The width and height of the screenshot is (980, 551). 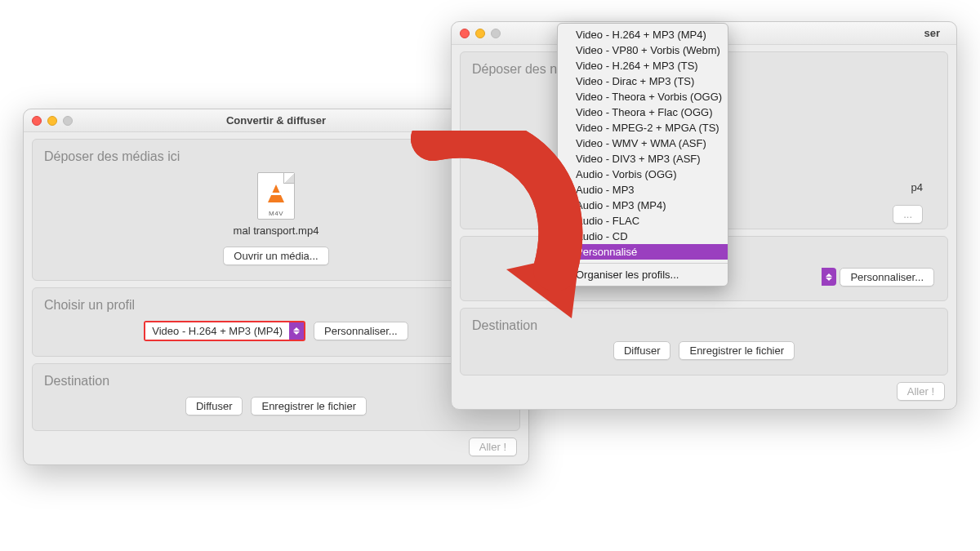 I want to click on dropdown-item: Audio - Vorbis (OGG), so click(x=643, y=175).